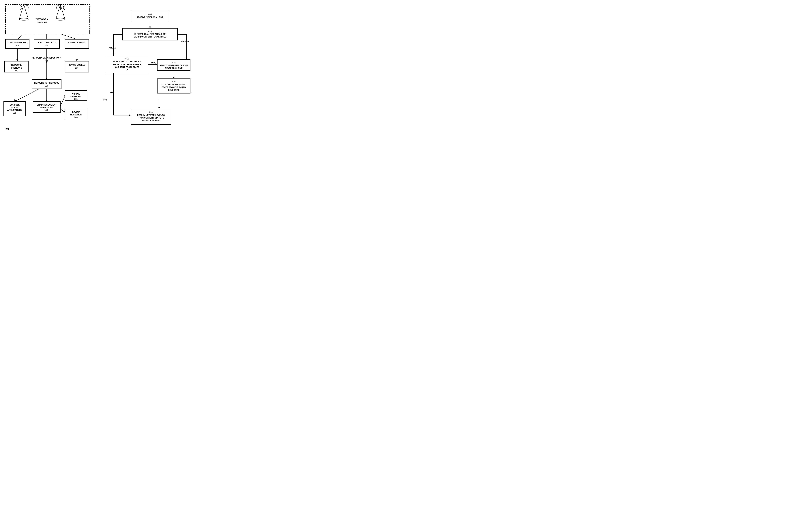 Image resolution: width=796 pixels, height=532 pixels. What do you see at coordinates (15, 105) in the screenshot?
I see `svg-text: CONSOLE` at bounding box center [15, 105].